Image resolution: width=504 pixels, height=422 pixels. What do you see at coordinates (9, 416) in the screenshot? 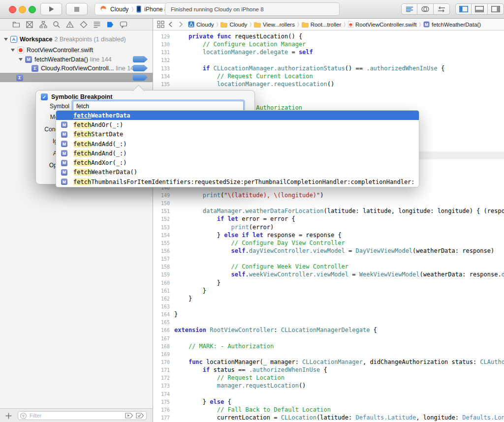
I see `add-breakpoint-button` at bounding box center [9, 416].